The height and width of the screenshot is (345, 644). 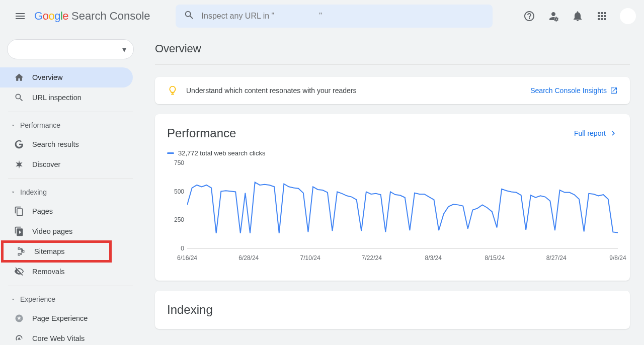 What do you see at coordinates (322, 16) in the screenshot?
I see `app-header: Google Search Console` at bounding box center [322, 16].